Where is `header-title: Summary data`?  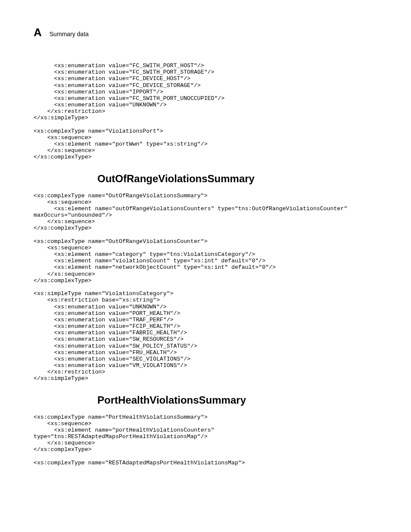 header-title: Summary data is located at coordinates (69, 34).